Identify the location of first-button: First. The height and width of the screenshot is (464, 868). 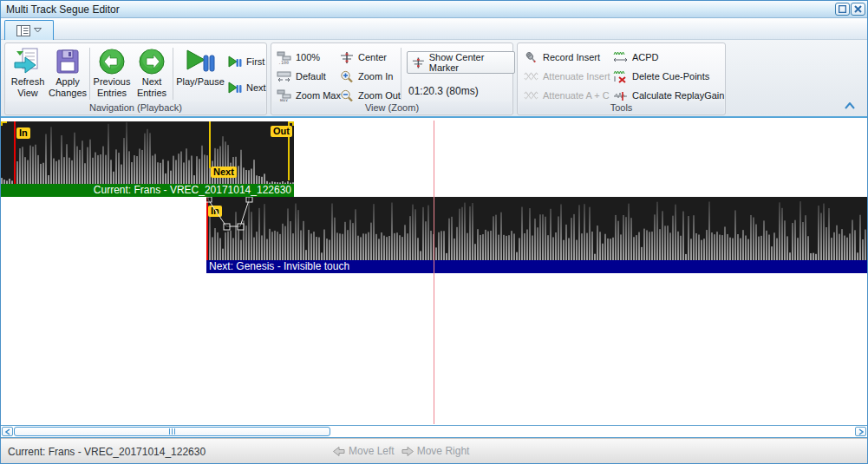
(247, 62).